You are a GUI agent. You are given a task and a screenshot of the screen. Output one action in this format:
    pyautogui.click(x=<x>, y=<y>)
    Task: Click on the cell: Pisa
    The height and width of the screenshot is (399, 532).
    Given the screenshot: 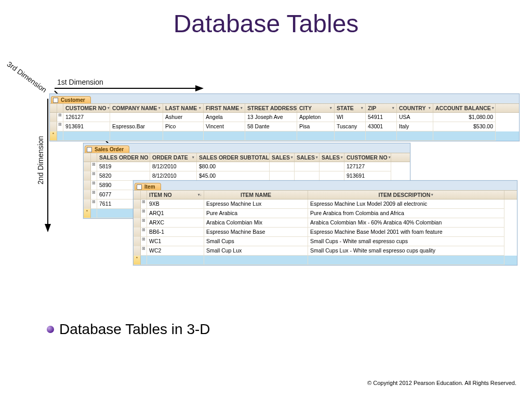 What is the action you would take?
    pyautogui.click(x=316, y=127)
    